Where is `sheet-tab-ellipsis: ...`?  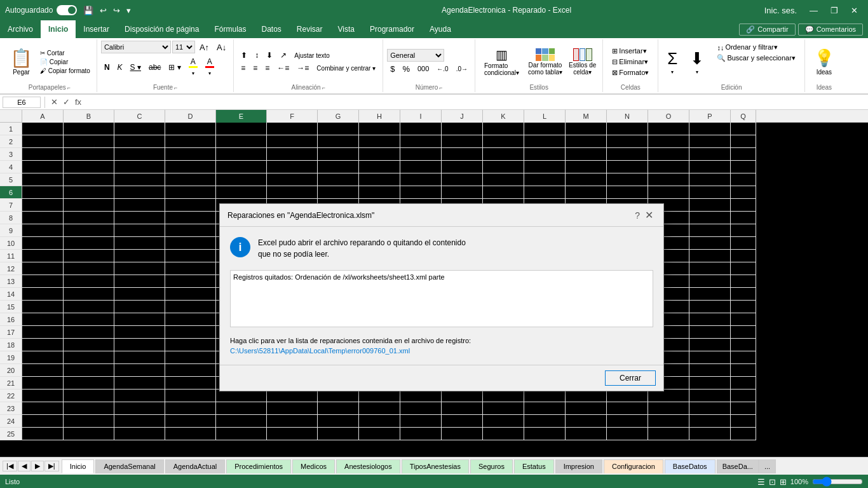
sheet-tab-ellipsis: ... is located at coordinates (768, 466).